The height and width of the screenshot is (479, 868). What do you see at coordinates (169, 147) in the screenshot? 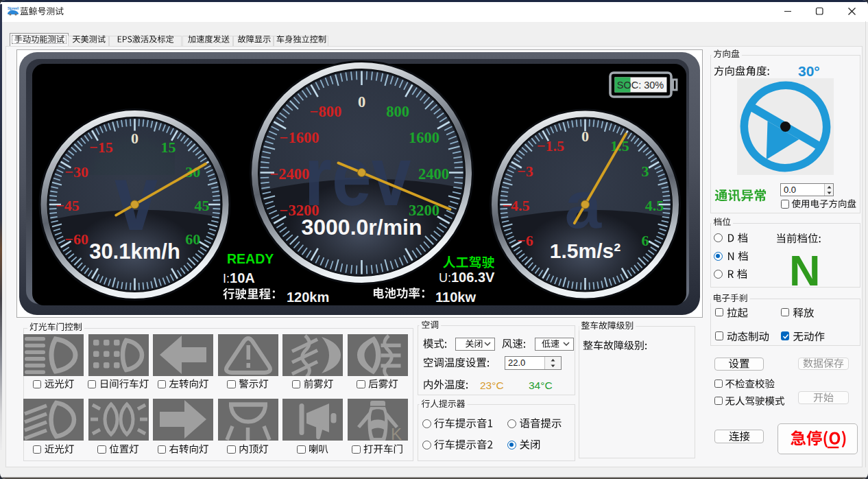
I see `svg-text: 15` at bounding box center [169, 147].